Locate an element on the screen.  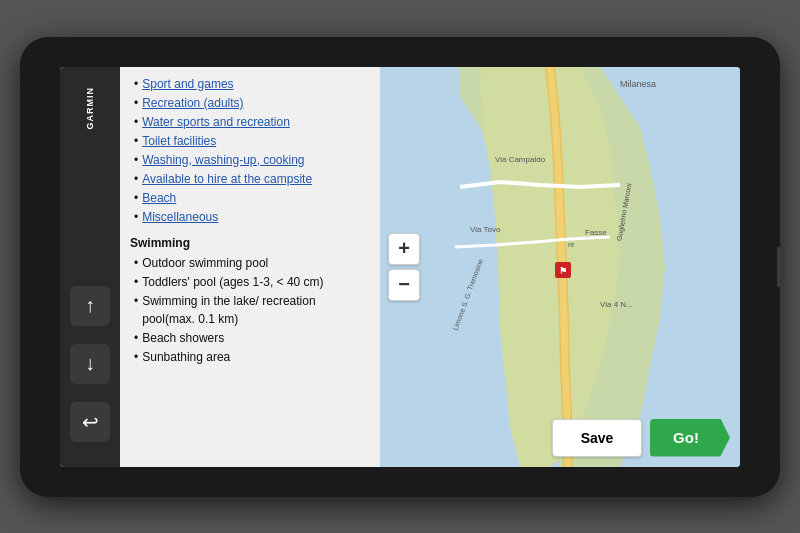
swim-item-3: Swimming in the lake/ recreation pool(ma… is located at coordinates (256, 310).